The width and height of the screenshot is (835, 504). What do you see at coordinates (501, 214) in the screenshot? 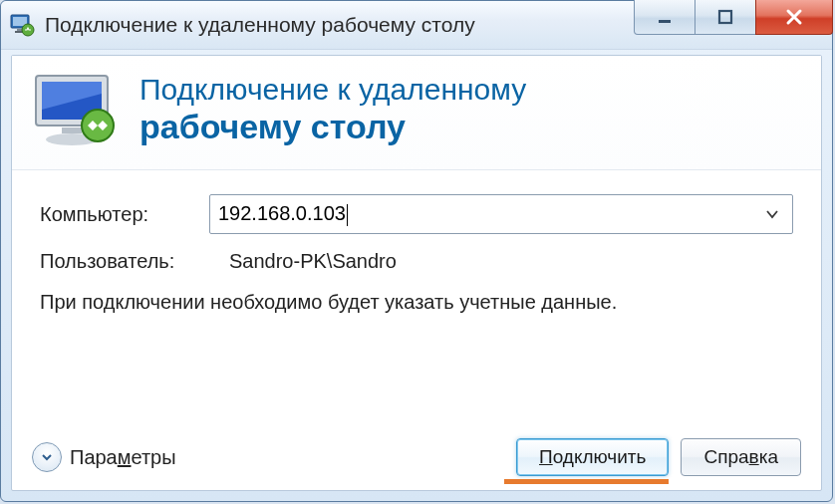
I see `computer-combobox: 192.168.0.103` at bounding box center [501, 214].